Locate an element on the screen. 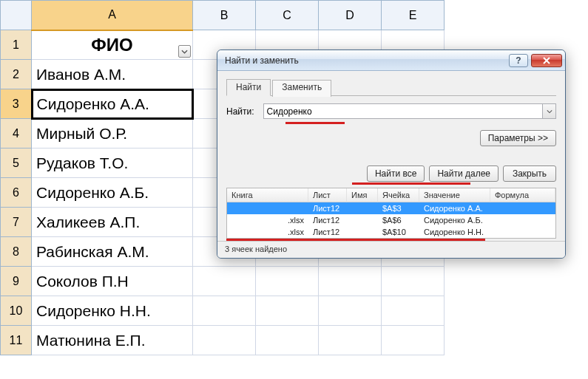 The height and width of the screenshot is (379, 588). row-header-9: 9 is located at coordinates (16, 281).